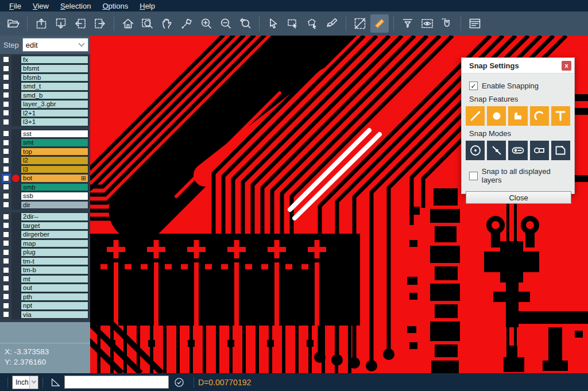  I want to click on zoom-previous-button, so click(245, 24).